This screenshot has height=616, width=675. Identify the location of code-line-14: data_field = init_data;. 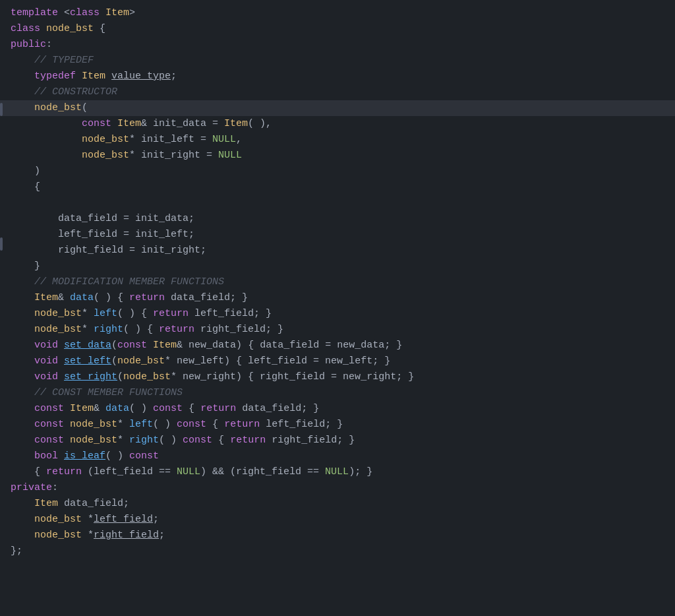
(338, 219).